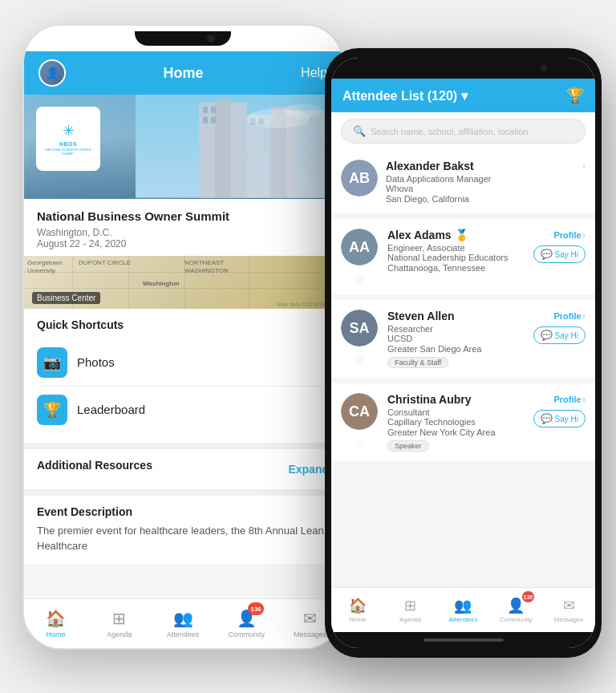 This screenshot has width=616, height=693. I want to click on leaderboard-icon: 🏆, so click(52, 410).